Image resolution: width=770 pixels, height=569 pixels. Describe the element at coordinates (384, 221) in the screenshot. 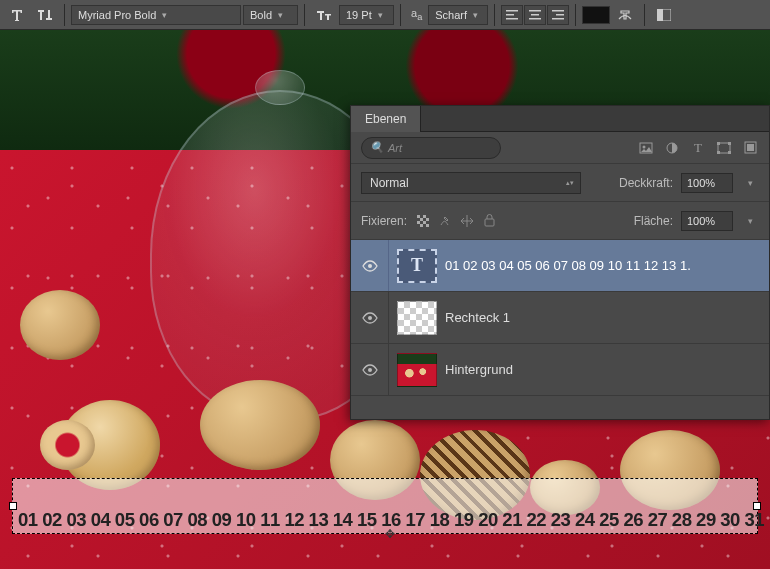

I see `lock-label: Fixieren:` at that location.